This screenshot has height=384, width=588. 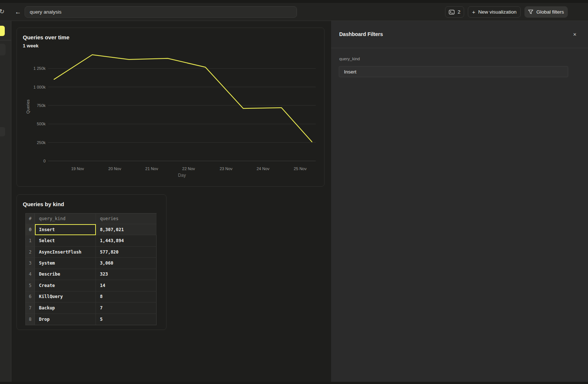 I want to click on y-tick-label: 0, so click(x=44, y=161).